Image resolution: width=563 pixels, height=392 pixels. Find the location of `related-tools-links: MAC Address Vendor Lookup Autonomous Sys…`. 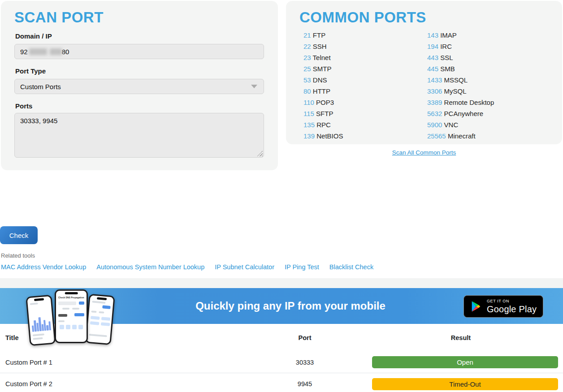

related-tools-links: MAC Address Vendor Lookup Autonomous Sys… is located at coordinates (187, 267).